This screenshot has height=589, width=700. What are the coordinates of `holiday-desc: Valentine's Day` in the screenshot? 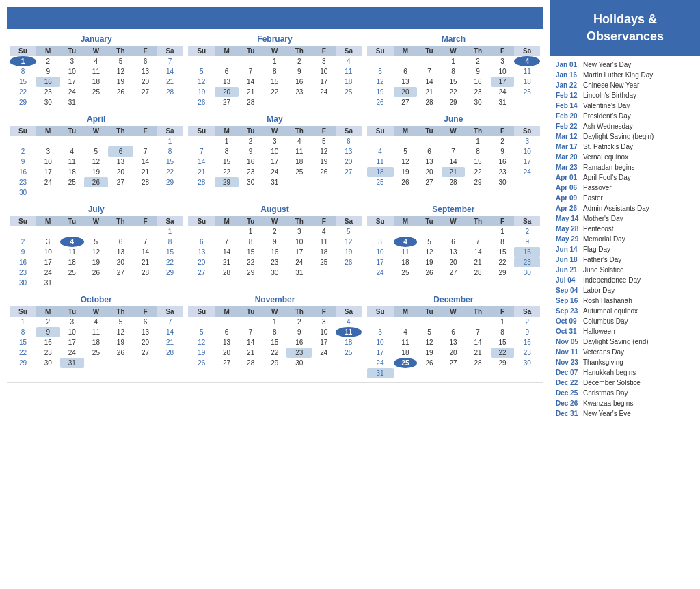 It's located at (606, 105).